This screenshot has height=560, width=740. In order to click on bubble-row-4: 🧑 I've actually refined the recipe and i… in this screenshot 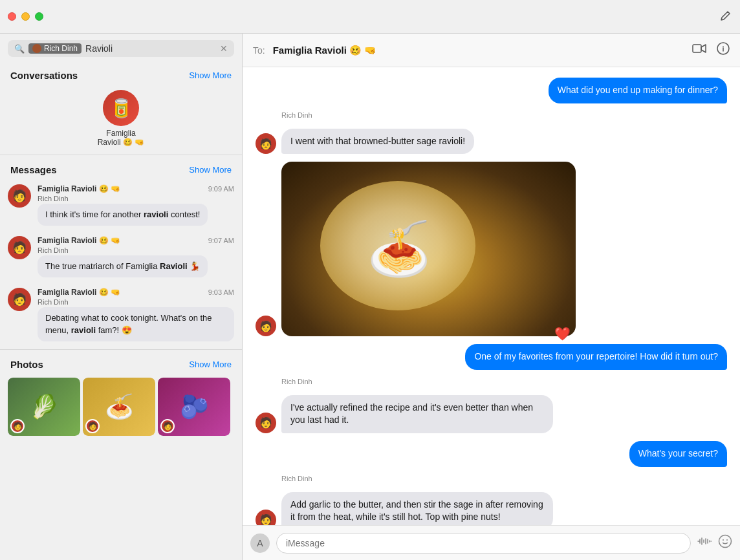, I will do `click(492, 414)`.